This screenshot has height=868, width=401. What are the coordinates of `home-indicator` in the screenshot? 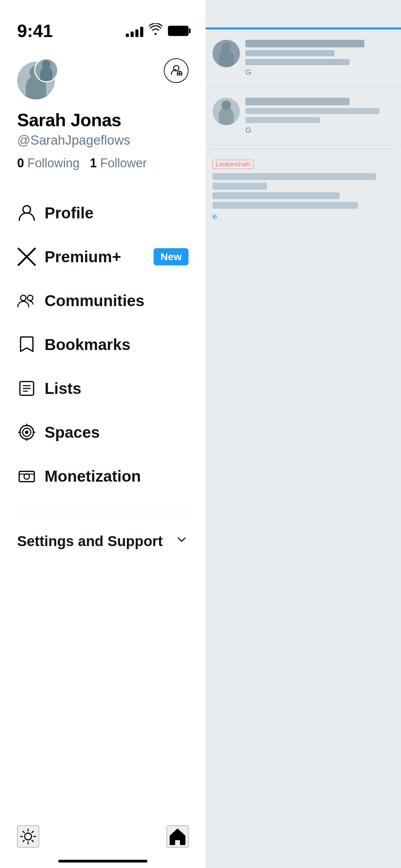 It's located at (103, 861).